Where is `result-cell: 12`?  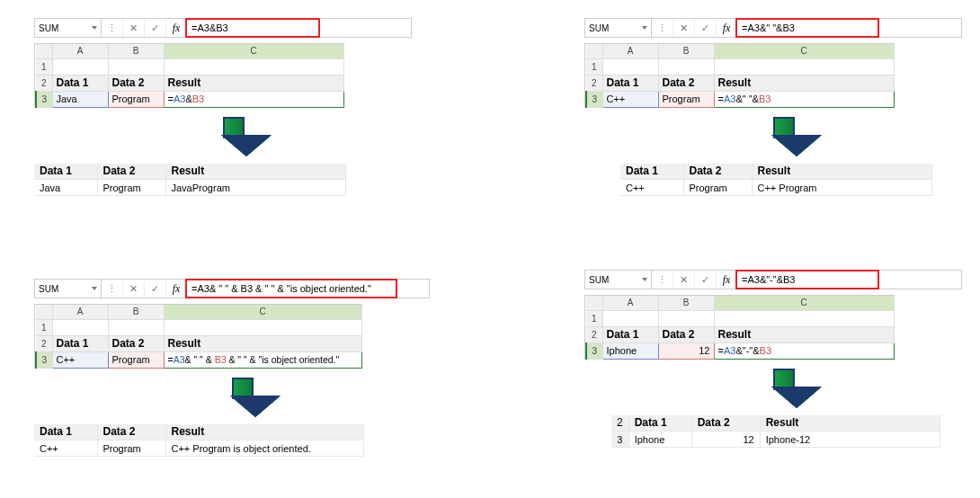 result-cell: 12 is located at coordinates (726, 440).